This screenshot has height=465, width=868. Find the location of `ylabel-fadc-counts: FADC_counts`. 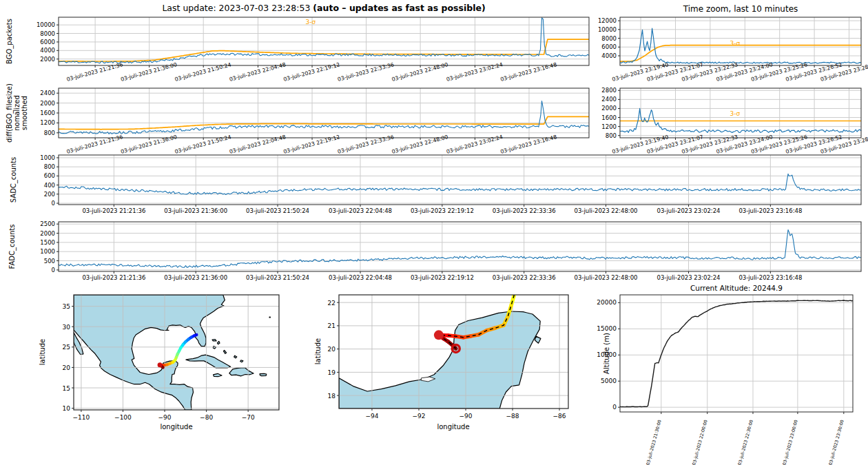

ylabel-fadc-counts: FADC_counts is located at coordinates (12, 247).